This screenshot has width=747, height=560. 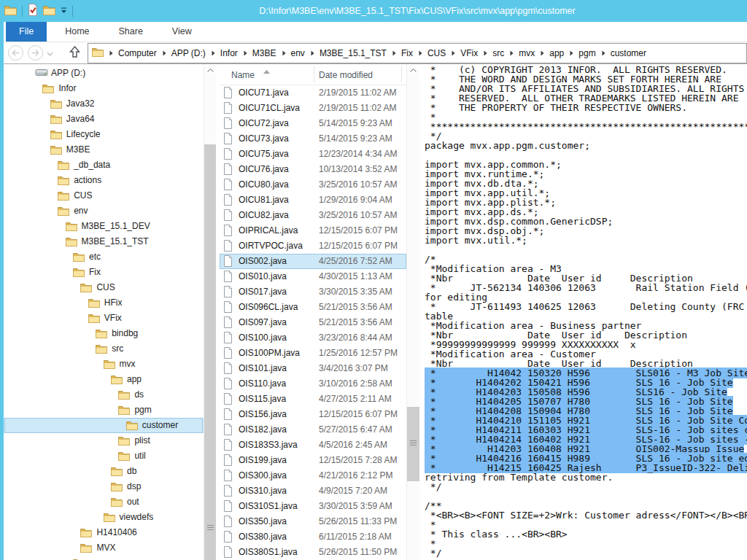 I want to click on breadcrumb-item: src, so click(x=491, y=53).